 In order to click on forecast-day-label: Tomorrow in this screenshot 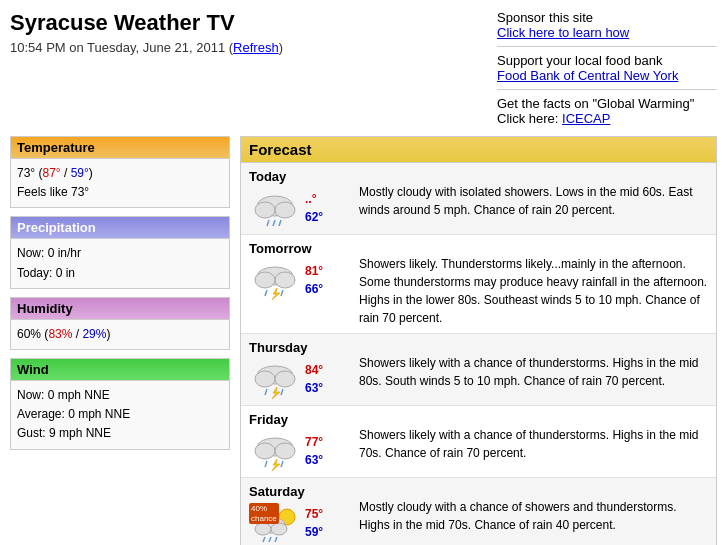, I will do `click(304, 248)`.